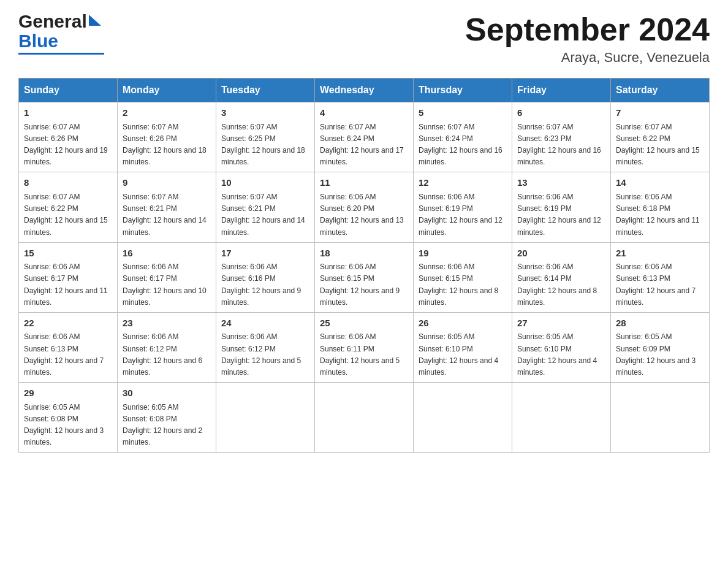  What do you see at coordinates (266, 277) in the screenshot?
I see `calendar-cell: 17Sunrise: 6:06 AMSunset: 6:16 PMDayligh…` at bounding box center [266, 277].